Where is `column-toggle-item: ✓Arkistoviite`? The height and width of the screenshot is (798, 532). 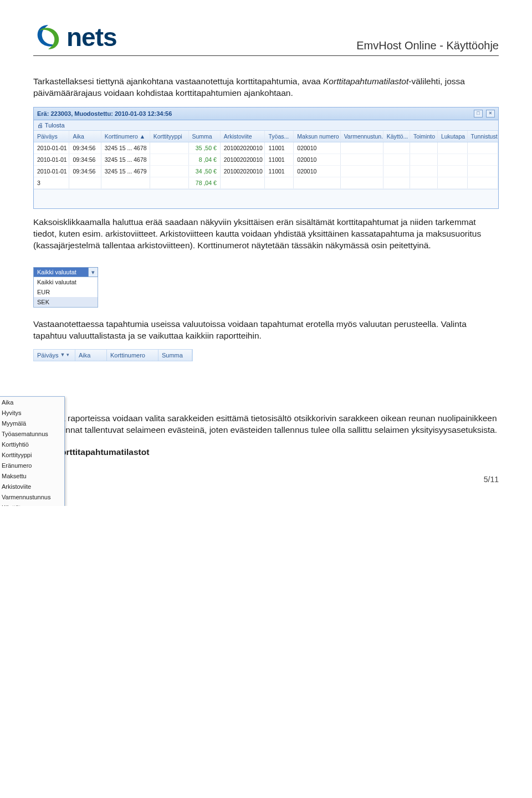
column-toggle-item: ✓Arkistoviite is located at coordinates (32, 487).